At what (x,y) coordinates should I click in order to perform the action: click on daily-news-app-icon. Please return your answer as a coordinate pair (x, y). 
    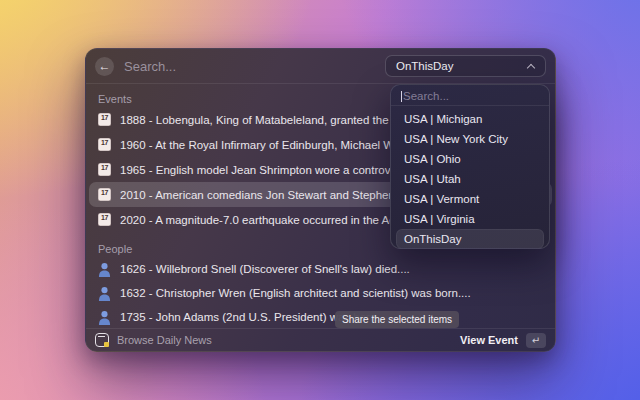
    Looking at the image, I should click on (102, 340).